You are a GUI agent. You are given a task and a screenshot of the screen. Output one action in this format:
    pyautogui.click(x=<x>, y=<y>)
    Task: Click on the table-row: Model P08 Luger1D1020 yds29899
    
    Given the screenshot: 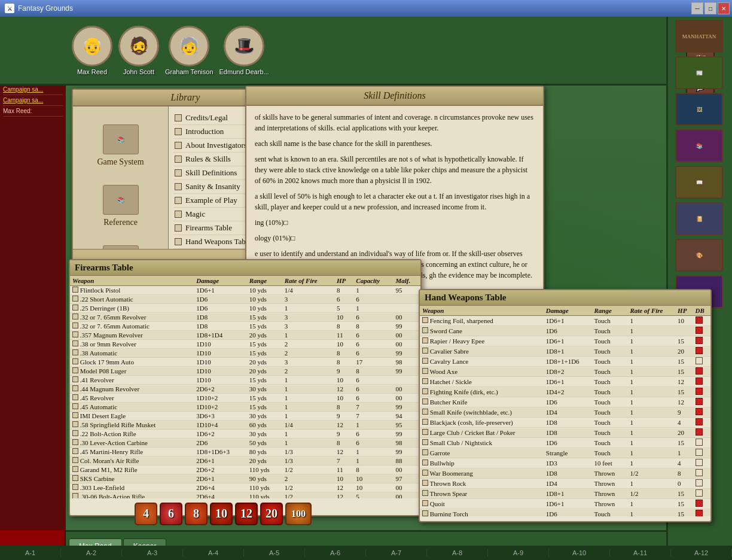 What is the action you would take?
    pyautogui.click(x=245, y=371)
    